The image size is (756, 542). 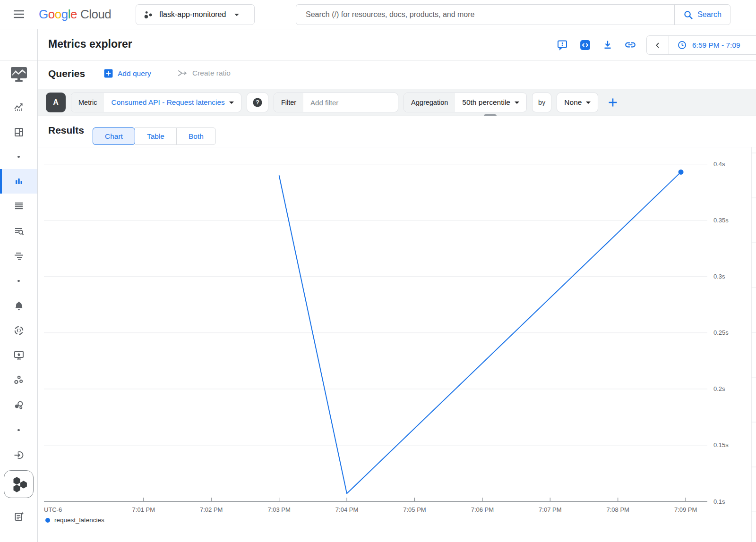 I want to click on metric-selector: Metric Consumed API - Request latencies, so click(x=156, y=102).